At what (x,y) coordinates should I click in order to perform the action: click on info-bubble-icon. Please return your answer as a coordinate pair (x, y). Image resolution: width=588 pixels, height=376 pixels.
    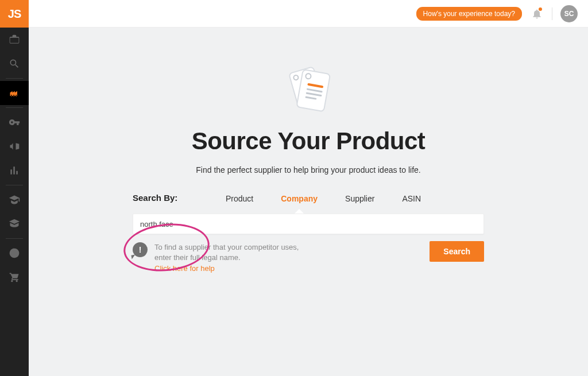
    Looking at the image, I should click on (140, 250).